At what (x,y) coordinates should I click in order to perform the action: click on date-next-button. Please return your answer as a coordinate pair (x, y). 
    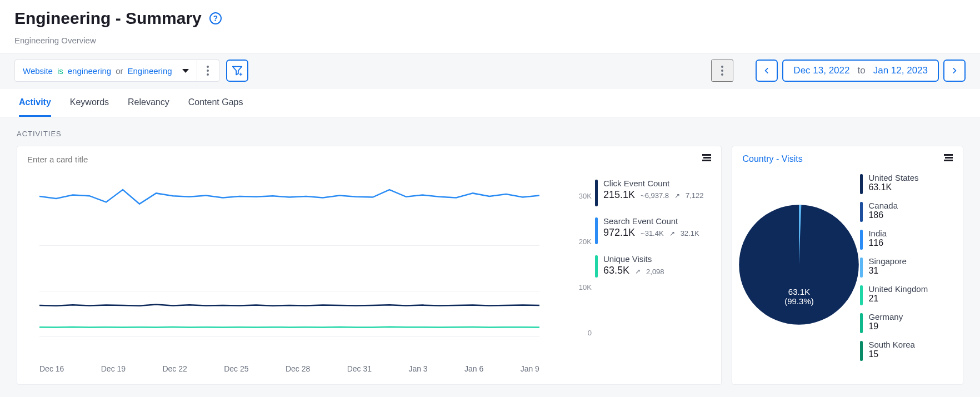
    Looking at the image, I should click on (954, 71).